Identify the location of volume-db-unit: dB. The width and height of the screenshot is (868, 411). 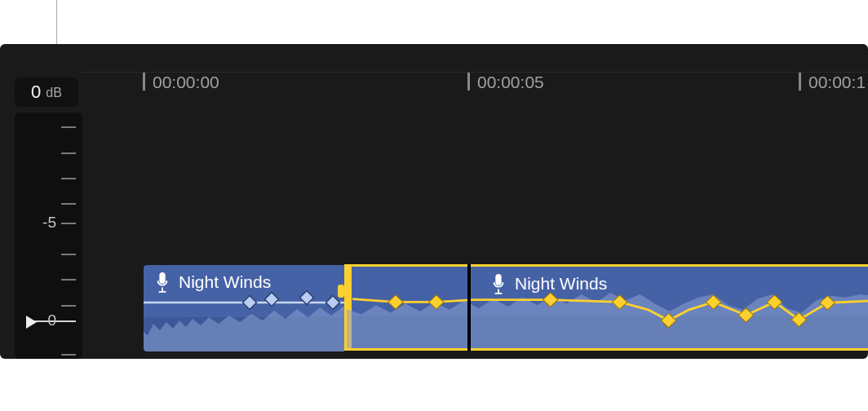
(54, 93).